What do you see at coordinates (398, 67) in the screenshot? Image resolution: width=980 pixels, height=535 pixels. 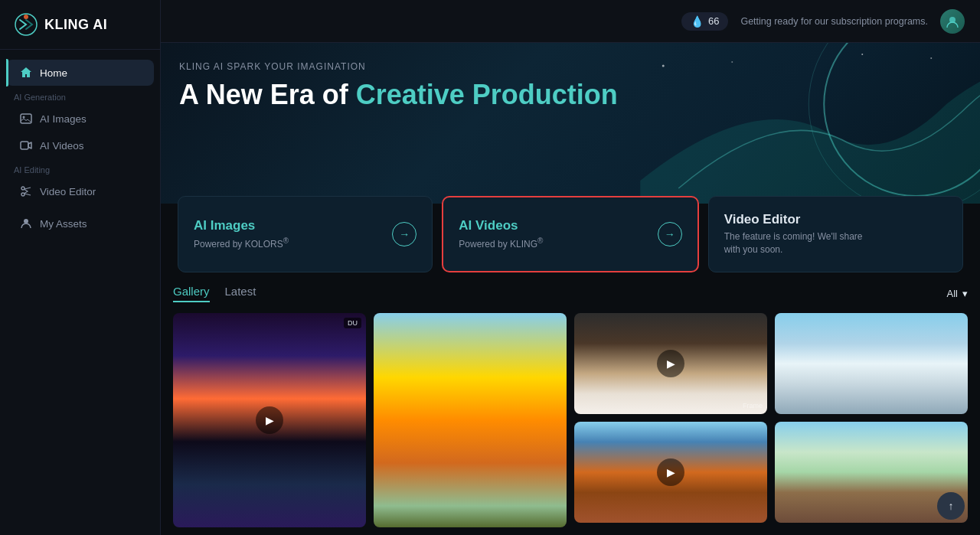 I see `hero-subtitle: KLING AI SPARK YOUR IMAGINATION` at bounding box center [398, 67].